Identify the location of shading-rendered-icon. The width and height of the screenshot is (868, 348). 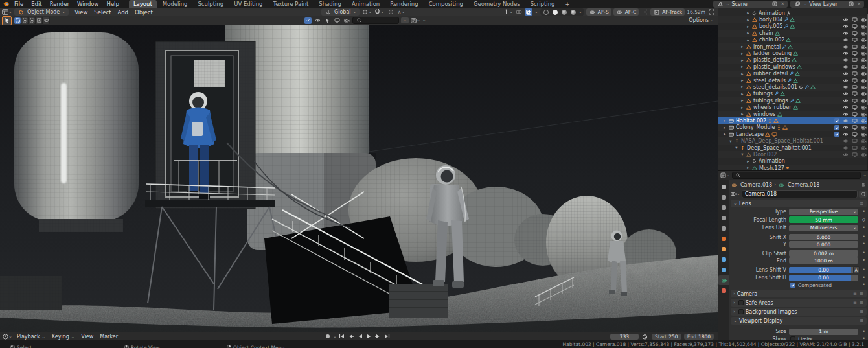
(573, 12).